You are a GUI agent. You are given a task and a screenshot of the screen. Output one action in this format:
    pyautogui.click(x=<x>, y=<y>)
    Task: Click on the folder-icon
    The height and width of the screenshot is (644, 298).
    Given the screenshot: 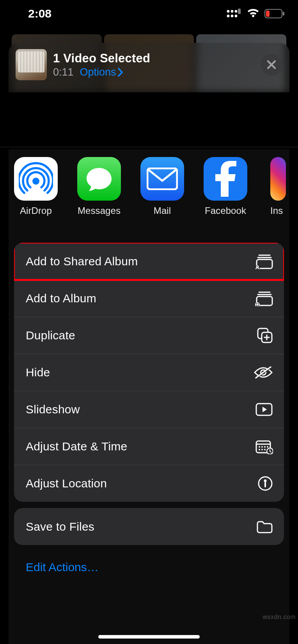 What is the action you would take?
    pyautogui.click(x=264, y=527)
    